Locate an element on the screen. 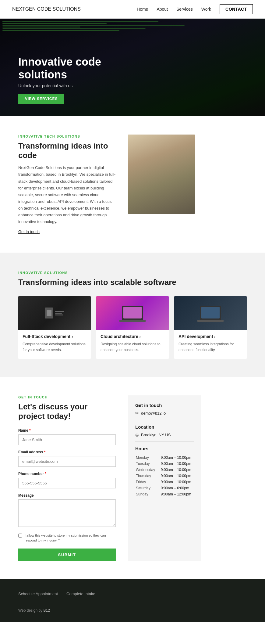 The image size is (265, 644). contact-email-link: demo@b12.io is located at coordinates (154, 413).